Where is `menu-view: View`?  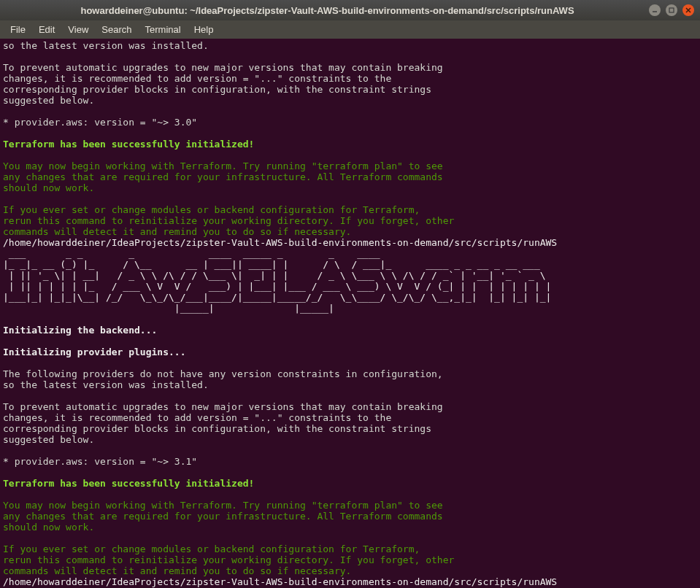 menu-view: View is located at coordinates (78, 29).